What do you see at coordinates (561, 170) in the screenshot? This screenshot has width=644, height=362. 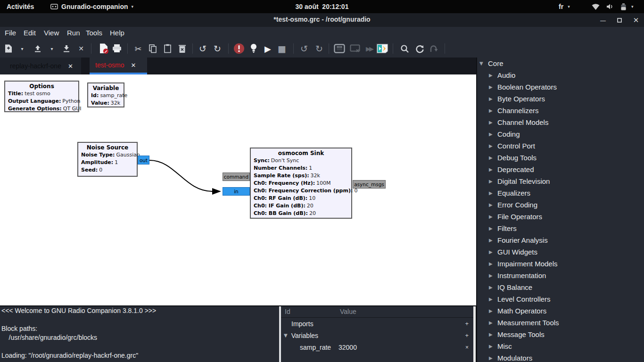 I see `tree-item-deprecated: ▶Deprecated` at bounding box center [561, 170].